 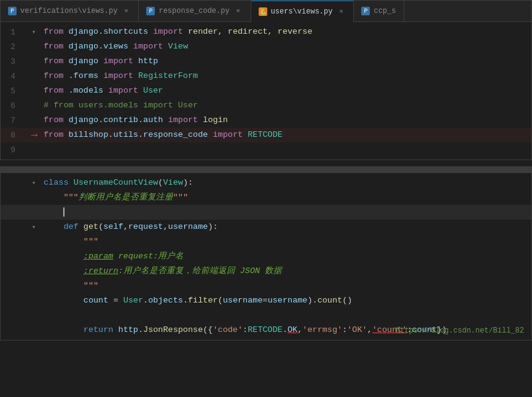 I want to click on line-content-3: from django import http, so click(x=101, y=61).